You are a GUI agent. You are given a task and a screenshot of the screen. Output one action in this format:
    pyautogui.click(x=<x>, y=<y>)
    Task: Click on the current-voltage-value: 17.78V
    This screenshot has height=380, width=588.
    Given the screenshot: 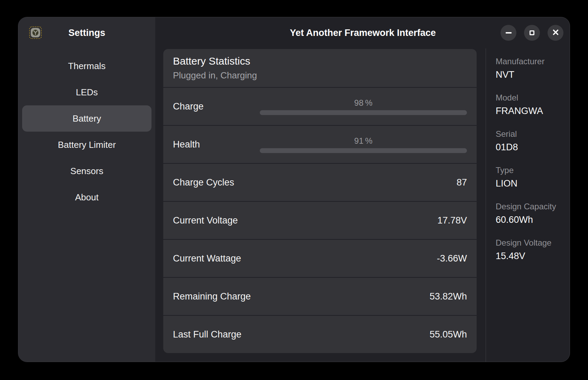 What is the action you would take?
    pyautogui.click(x=452, y=220)
    